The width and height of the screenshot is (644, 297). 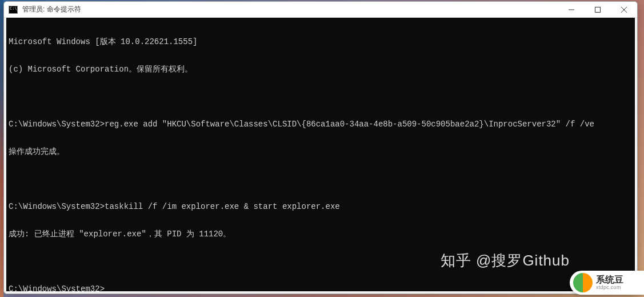 What do you see at coordinates (321, 207) in the screenshot?
I see `terminal-output: C:\Windows\System32>taskkill /f /im expl…` at bounding box center [321, 207].